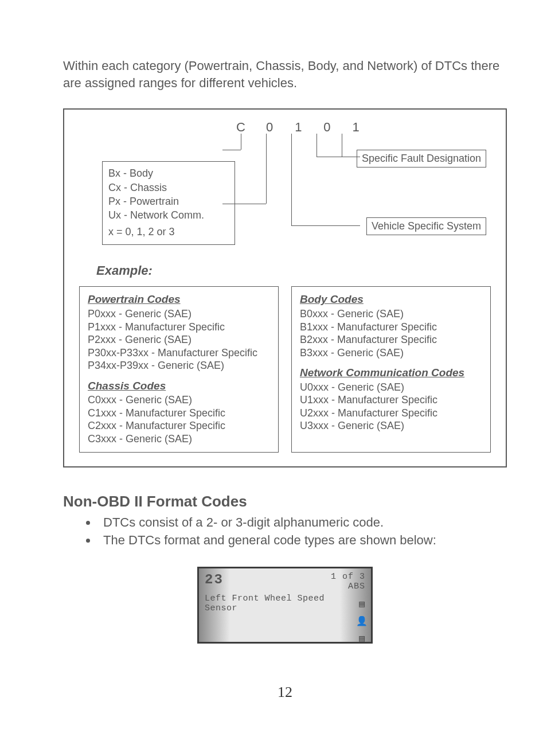 The image size is (547, 756). I want to click on code-digit-5: 1, so click(356, 127).